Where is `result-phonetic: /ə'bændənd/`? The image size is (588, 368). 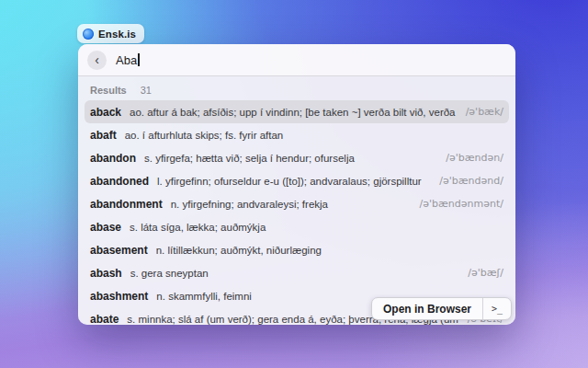 result-phonetic: /ə'bændənd/ is located at coordinates (471, 180).